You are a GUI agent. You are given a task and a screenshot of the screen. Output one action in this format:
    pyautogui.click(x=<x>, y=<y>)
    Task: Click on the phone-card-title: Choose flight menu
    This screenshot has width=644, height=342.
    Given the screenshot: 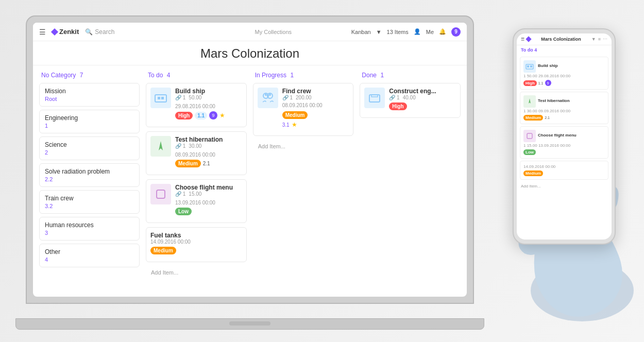 What is the action you would take?
    pyautogui.click(x=557, y=135)
    